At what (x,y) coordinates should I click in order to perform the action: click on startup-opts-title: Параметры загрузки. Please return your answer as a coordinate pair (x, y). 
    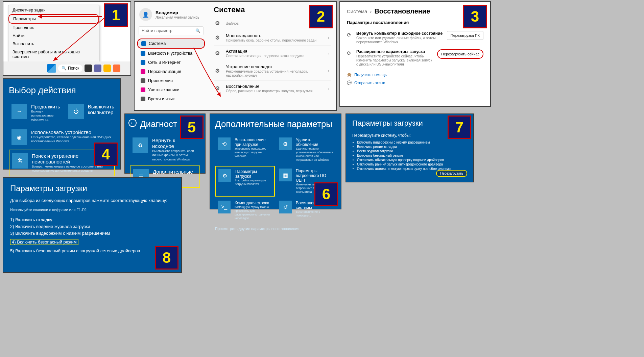
    Looking at the image, I should click on (92, 188).